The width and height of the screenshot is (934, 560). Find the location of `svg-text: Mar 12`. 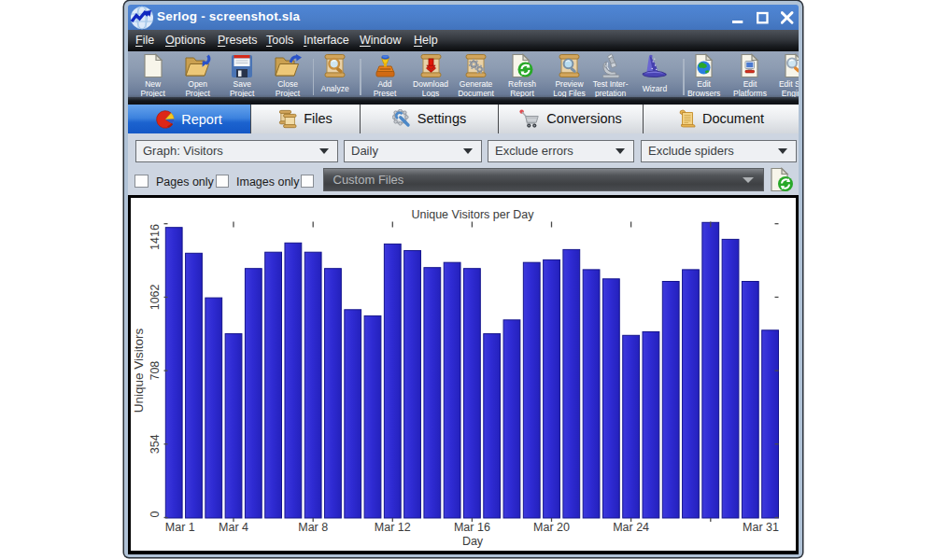

svg-text: Mar 12 is located at coordinates (392, 527).